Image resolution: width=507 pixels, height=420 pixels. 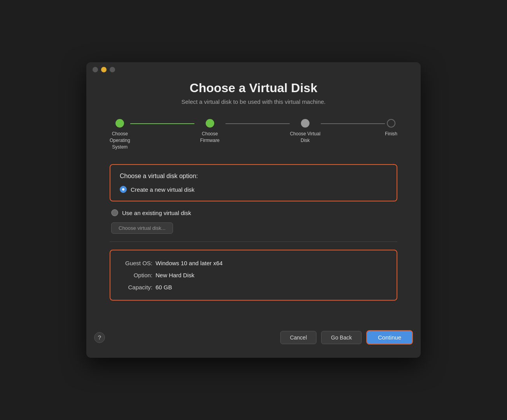 I want to click on step-label-firmware: Choose Firmware, so click(x=210, y=137).